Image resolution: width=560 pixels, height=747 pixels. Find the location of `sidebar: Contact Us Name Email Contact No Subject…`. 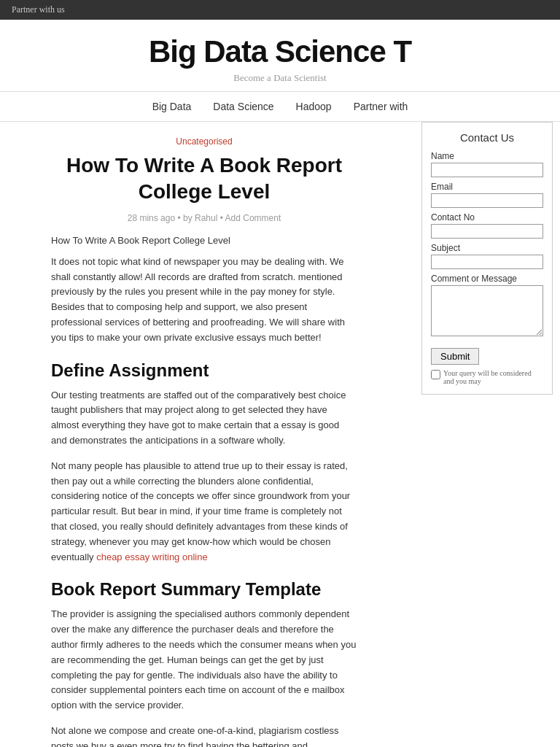

sidebar: Contact Us Name Email Contact No Subject… is located at coordinates (487, 258).